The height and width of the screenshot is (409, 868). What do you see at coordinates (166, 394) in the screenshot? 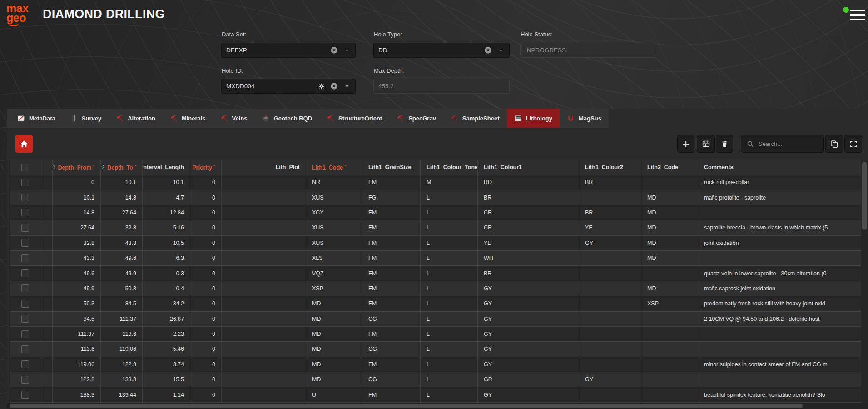
I see `cell-interval-length: 1.14` at bounding box center [166, 394].